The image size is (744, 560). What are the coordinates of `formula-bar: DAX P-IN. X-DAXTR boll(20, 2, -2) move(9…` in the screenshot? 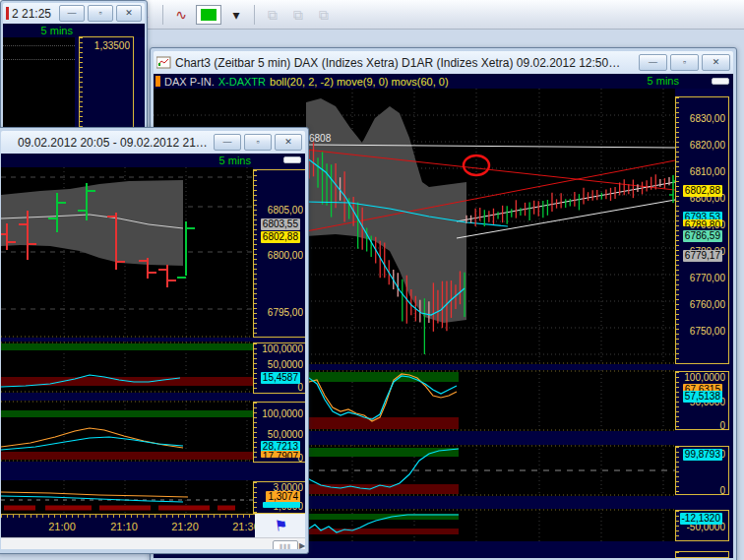 It's located at (443, 81).